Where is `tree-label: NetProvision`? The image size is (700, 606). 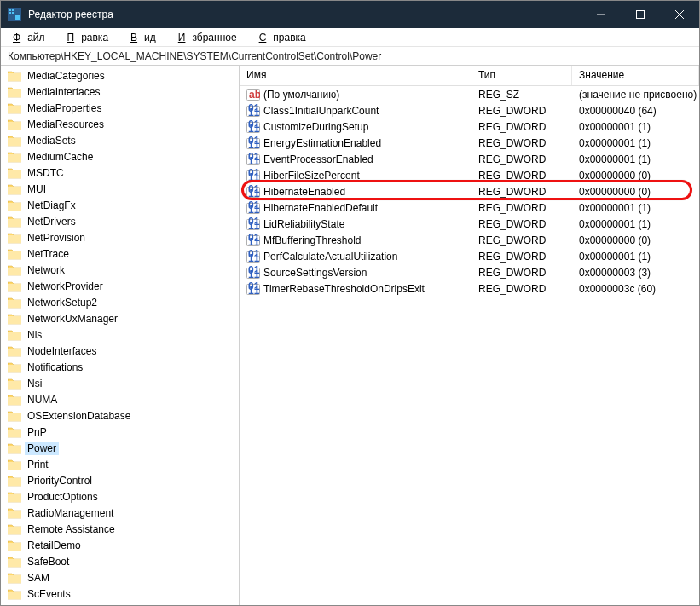
tree-label: NetProvision is located at coordinates (56, 238).